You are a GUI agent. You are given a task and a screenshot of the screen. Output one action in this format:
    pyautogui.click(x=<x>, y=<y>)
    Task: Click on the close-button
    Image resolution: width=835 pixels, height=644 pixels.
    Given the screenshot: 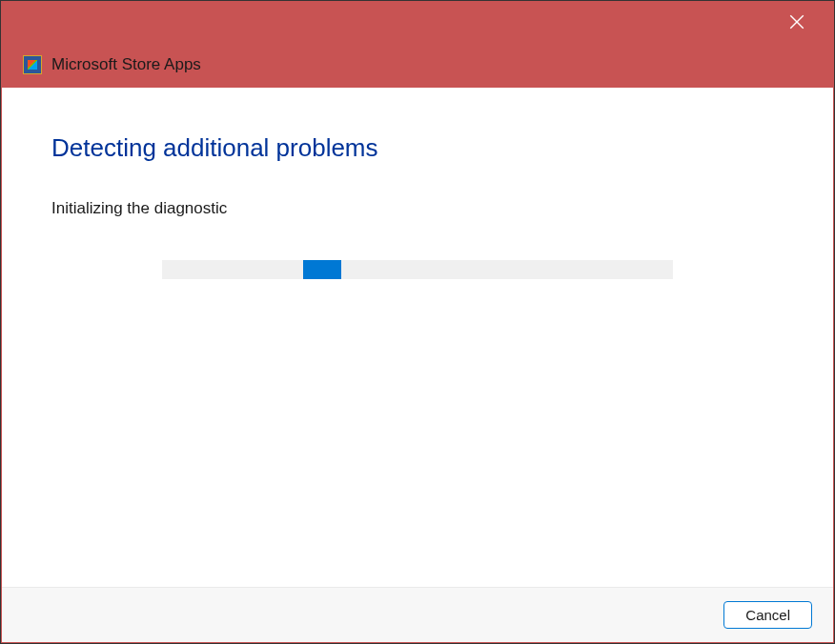 What is the action you would take?
    pyautogui.click(x=797, y=22)
    